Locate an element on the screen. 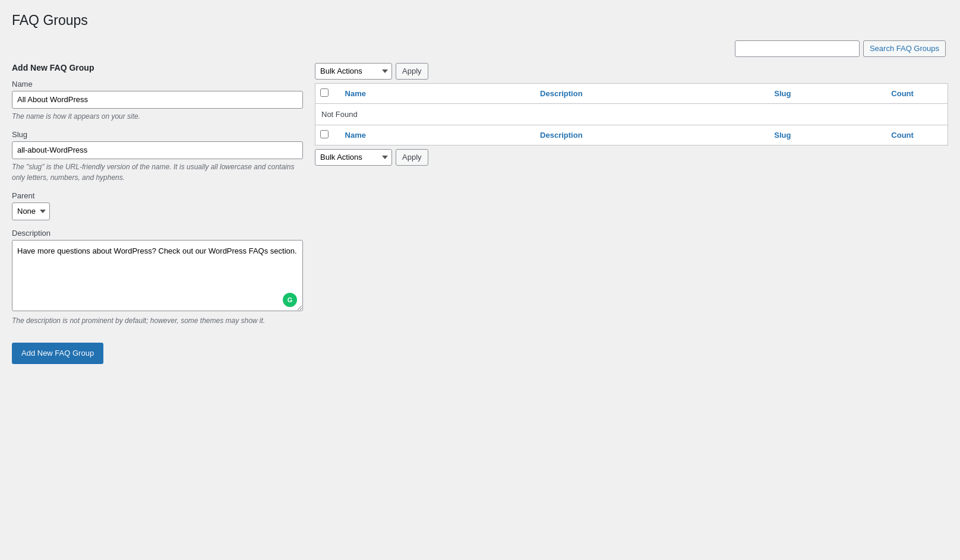  add-new-faq-group-button: Add New FAQ Group is located at coordinates (58, 353).